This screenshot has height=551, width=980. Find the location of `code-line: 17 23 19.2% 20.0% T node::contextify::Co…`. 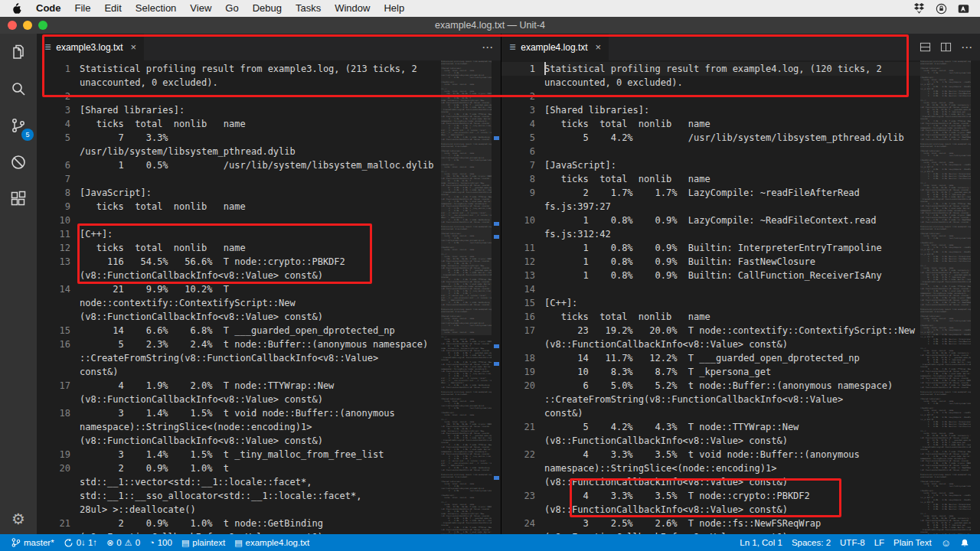

code-line: 17 23 19.2% 20.0% T node::contextify::Co… is located at coordinates (710, 331).